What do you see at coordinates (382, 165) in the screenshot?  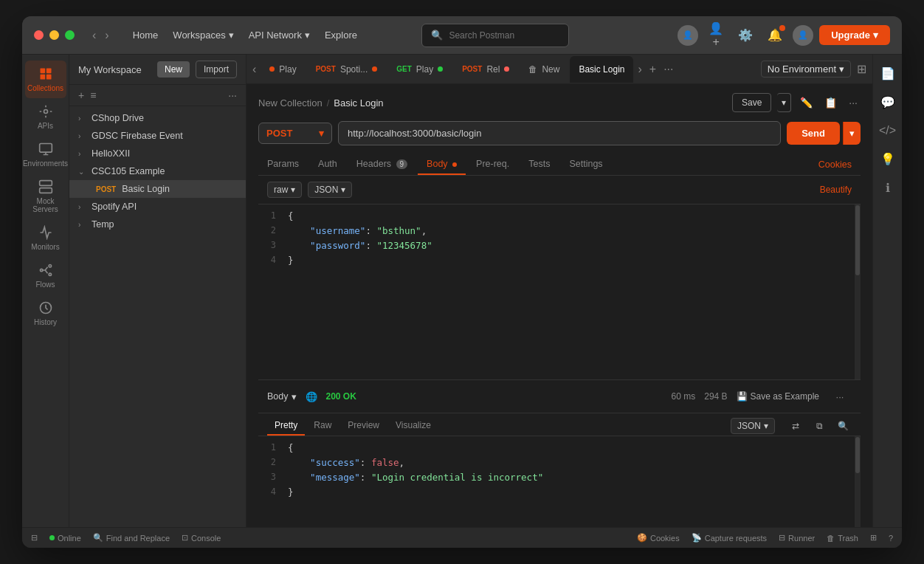 I see `tab-headers: Headers 9` at bounding box center [382, 165].